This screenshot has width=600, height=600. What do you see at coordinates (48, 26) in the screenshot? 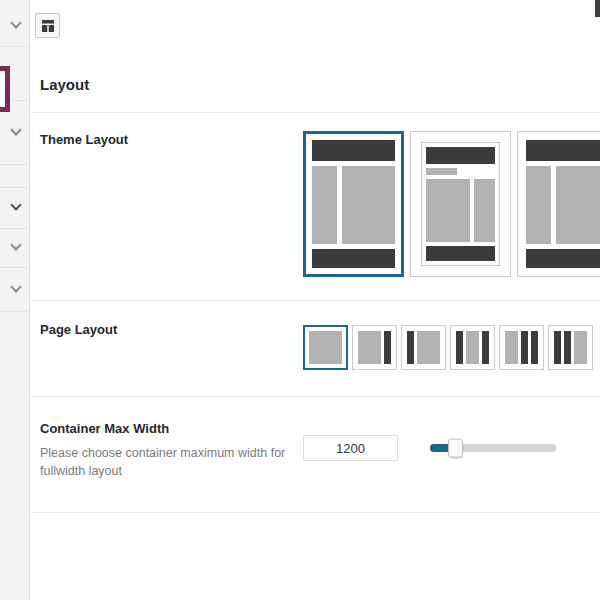
I see `layout-table-icon` at bounding box center [48, 26].